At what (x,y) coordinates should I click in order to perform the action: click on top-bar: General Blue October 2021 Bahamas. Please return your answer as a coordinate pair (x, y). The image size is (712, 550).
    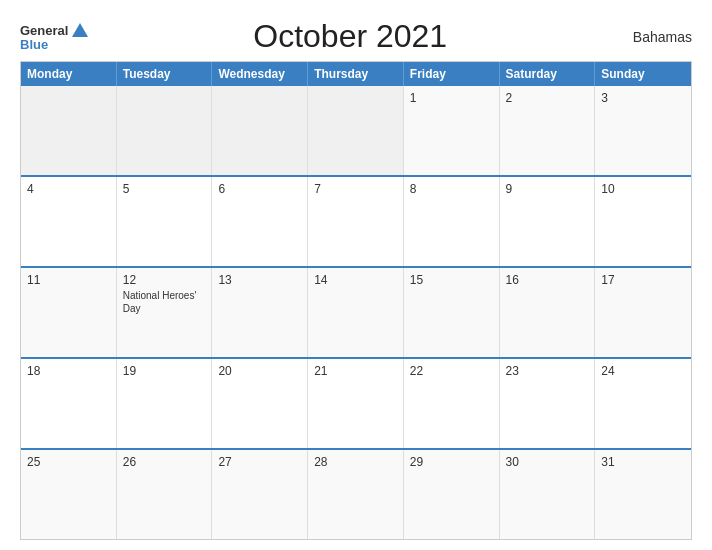
    Looking at the image, I should click on (356, 36).